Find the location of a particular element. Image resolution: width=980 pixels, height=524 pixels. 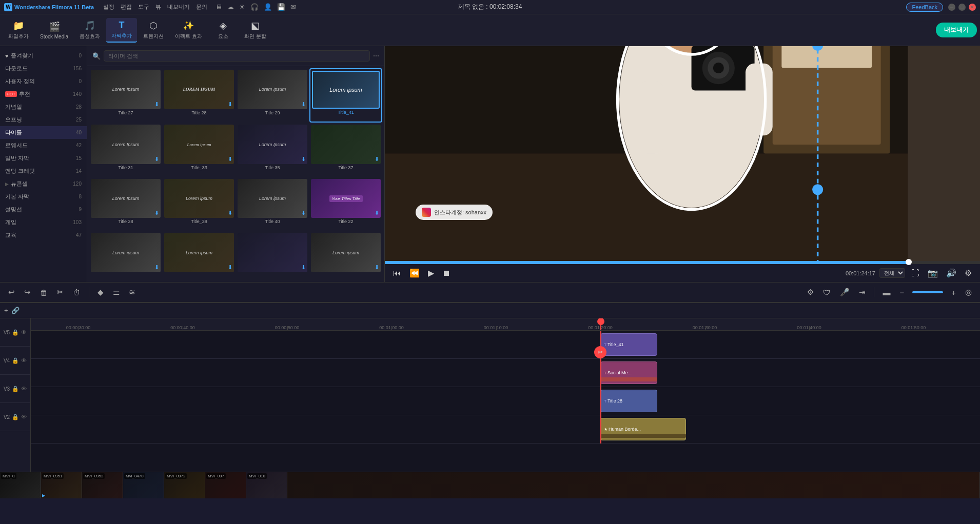

film-thumb-010b: MVI_010 is located at coordinates (267, 486).